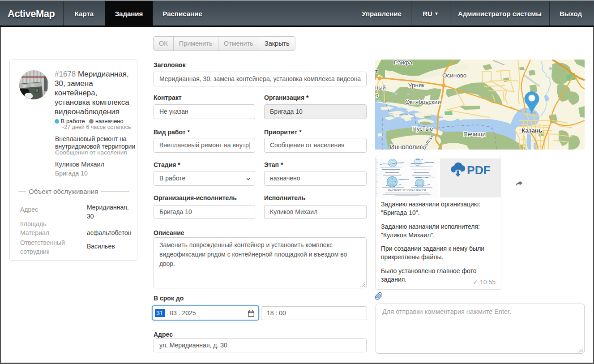  What do you see at coordinates (454, 75) in the screenshot?
I see `svg-text: Осиново` at bounding box center [454, 75].